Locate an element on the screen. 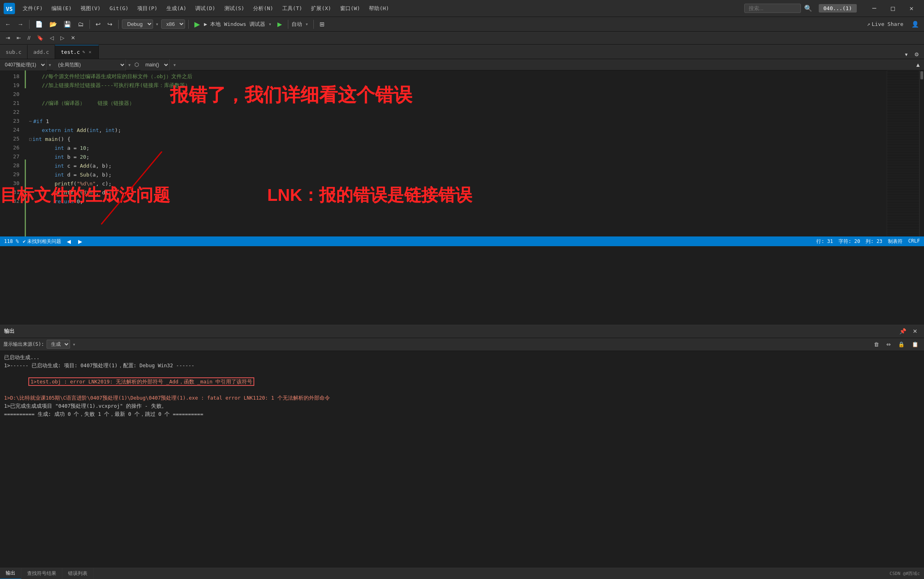  run-button: ▶ is located at coordinates (197, 24).